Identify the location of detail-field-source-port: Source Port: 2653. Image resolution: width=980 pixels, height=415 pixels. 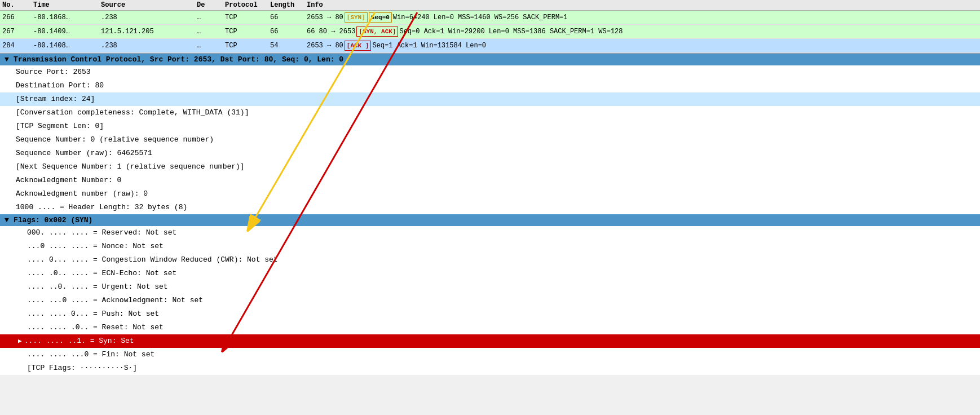
(490, 72).